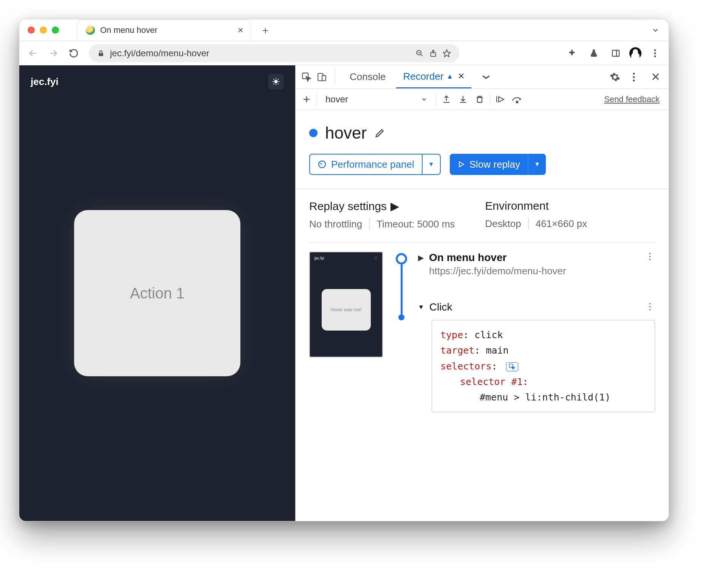 The image size is (728, 575). I want to click on tab-recorder: Recorder ▲ ✕, so click(434, 77).